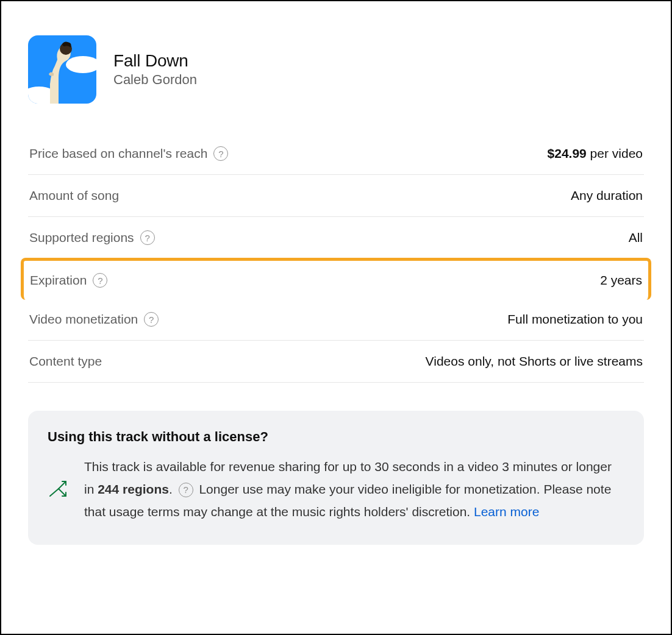 The width and height of the screenshot is (672, 635). Describe the element at coordinates (74, 196) in the screenshot. I see `amount-label: Amount of song` at that location.